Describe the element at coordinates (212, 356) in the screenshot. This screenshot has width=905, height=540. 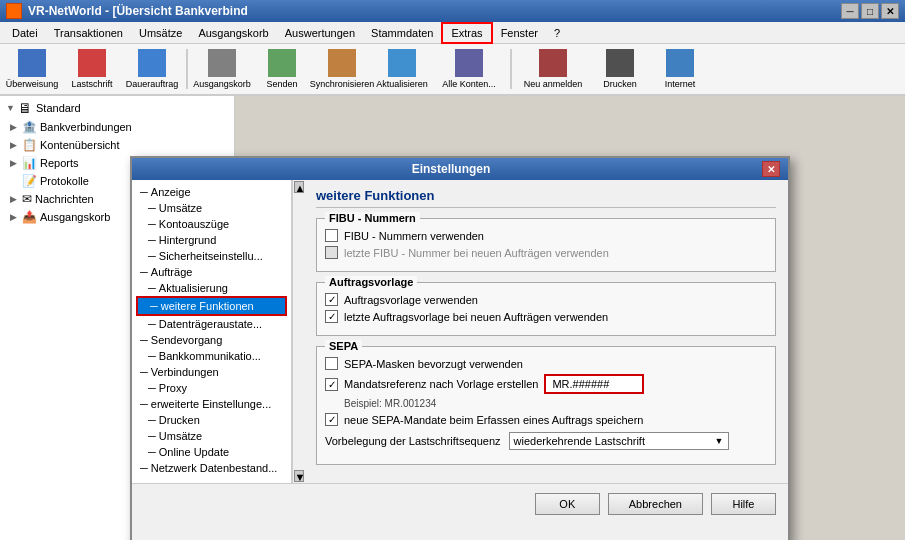
I see `tree-bankkomm: ─ Bankkommunikatio...` at that location.